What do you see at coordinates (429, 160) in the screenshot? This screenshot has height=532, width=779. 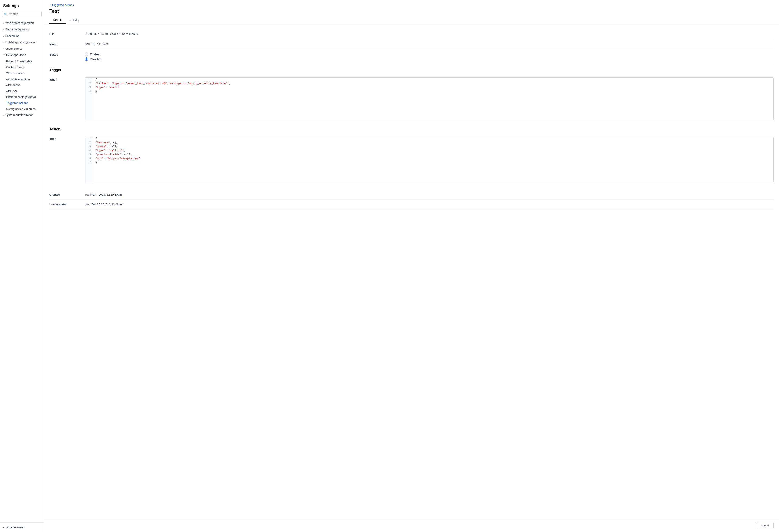 I see `action-code-block: 1 { 2 "headers": {}, 3 "query": null, 4 …` at bounding box center [429, 160].